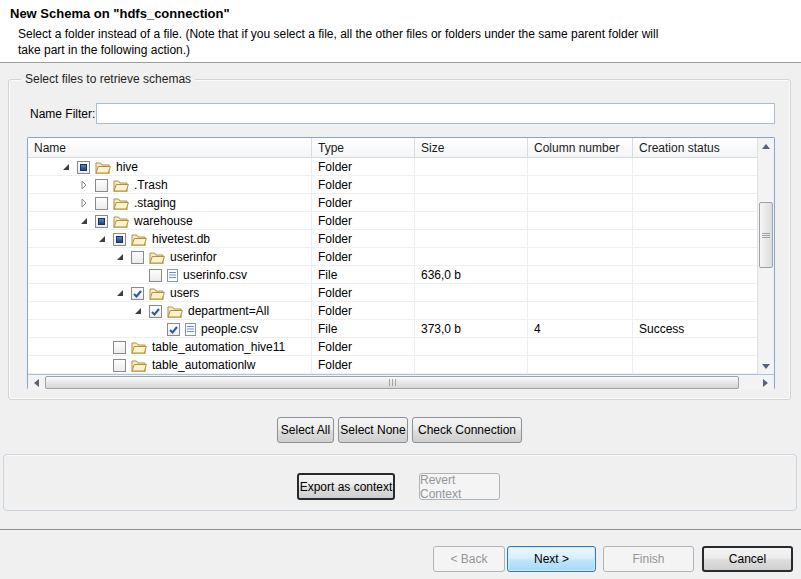 This screenshot has height=579, width=801. Describe the element at coordinates (392, 203) in the screenshot. I see `tree-row: .stagingFolder` at that location.